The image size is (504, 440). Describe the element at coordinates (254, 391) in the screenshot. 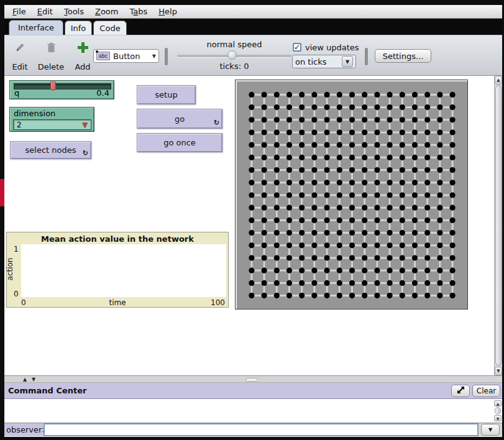

I see `command-center-header: Command Center Clear` at that location.